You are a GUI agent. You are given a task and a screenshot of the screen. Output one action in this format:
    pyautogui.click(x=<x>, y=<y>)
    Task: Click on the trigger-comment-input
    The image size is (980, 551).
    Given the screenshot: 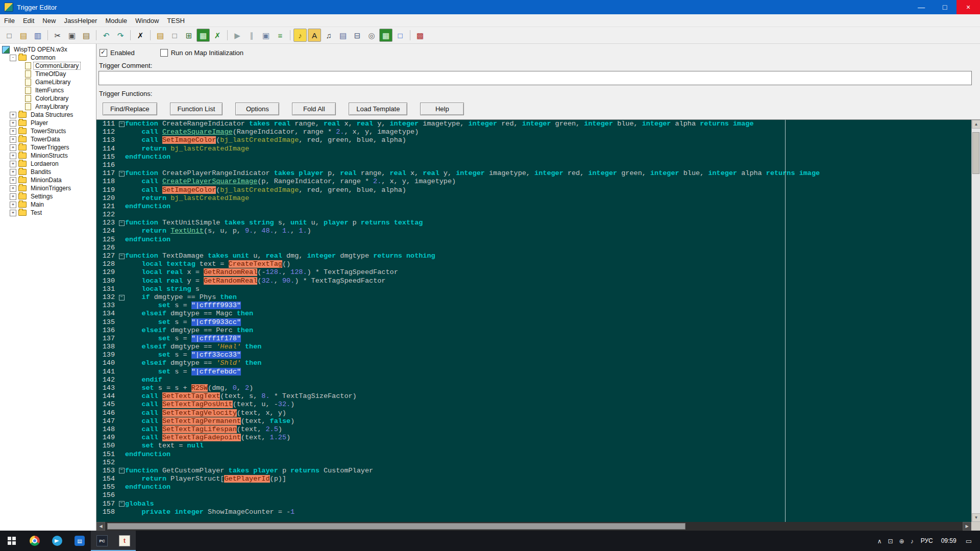 What is the action you would take?
    pyautogui.click(x=535, y=78)
    